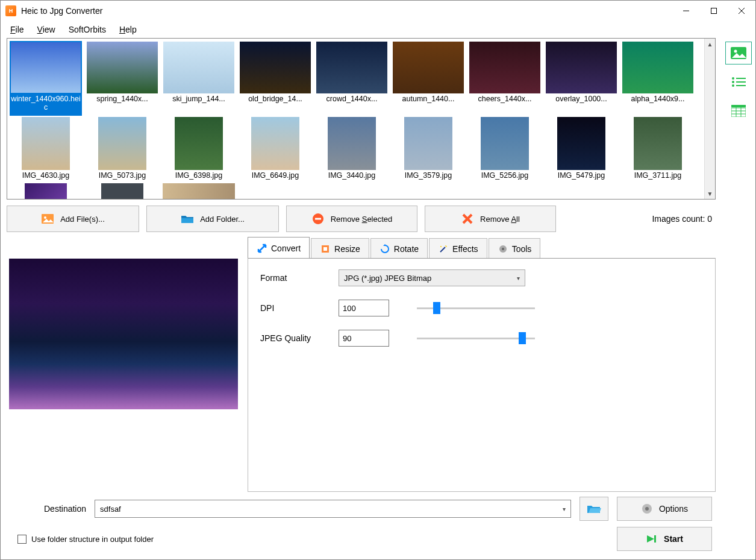 This screenshot has width=756, height=560. I want to click on play-icon, so click(652, 539).